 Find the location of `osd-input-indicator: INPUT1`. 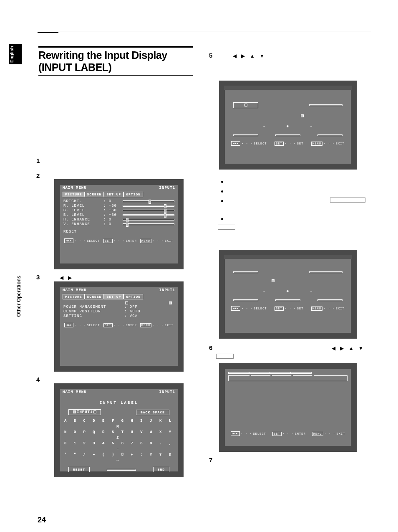

osd-input-indicator: INPUT1 is located at coordinates (167, 290).